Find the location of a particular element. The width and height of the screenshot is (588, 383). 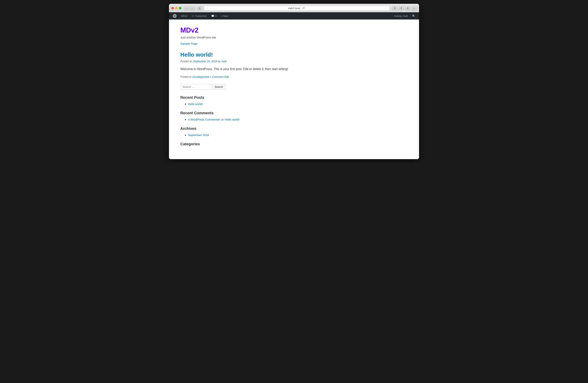

admin-bar-comments: 💬 0 is located at coordinates (214, 16).